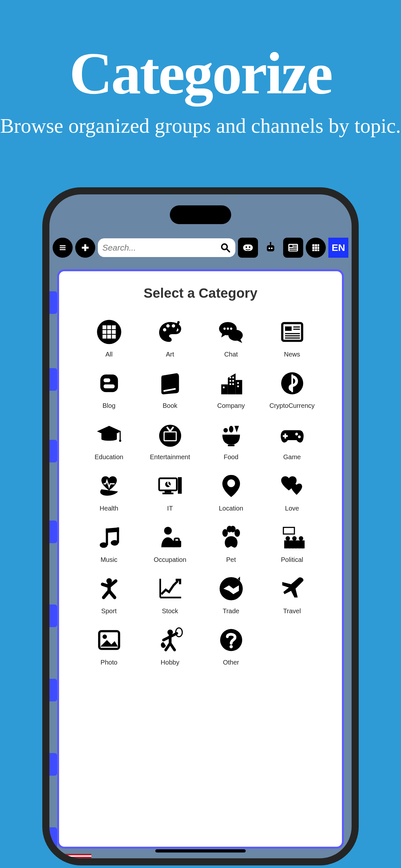 Image resolution: width=401 pixels, height=868 pixels. What do you see at coordinates (248, 248) in the screenshot?
I see `theater-button` at bounding box center [248, 248].